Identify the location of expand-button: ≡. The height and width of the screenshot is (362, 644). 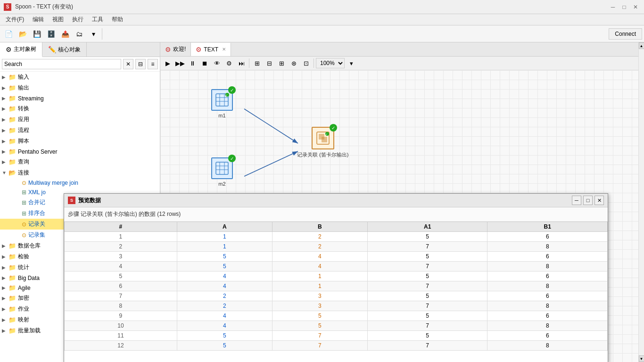
(153, 64).